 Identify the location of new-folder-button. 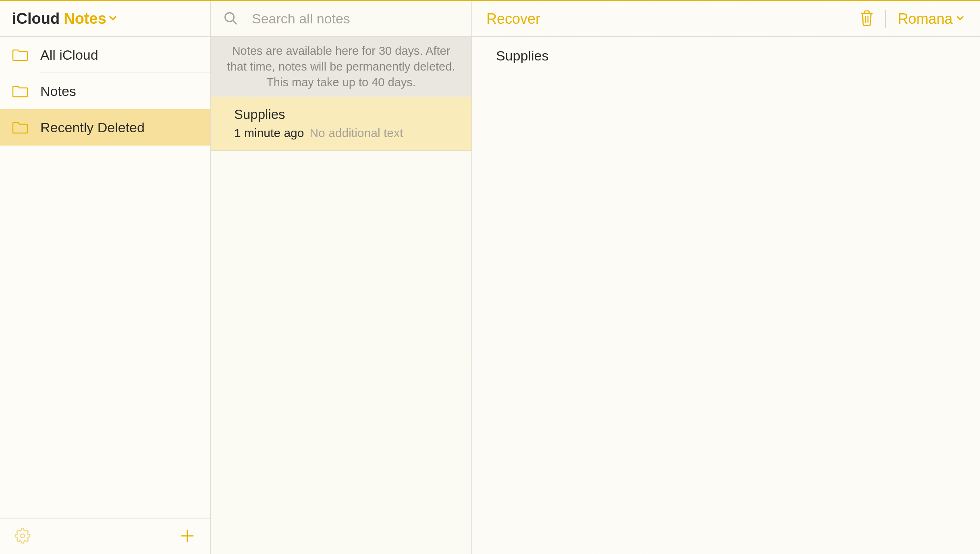
(187, 537).